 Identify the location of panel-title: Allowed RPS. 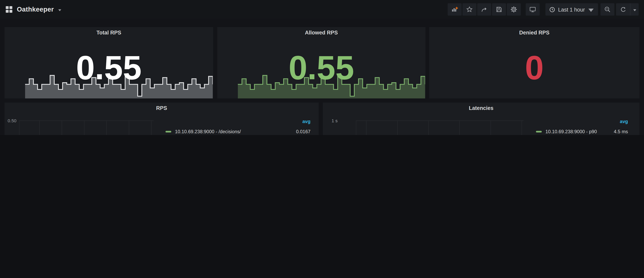
(322, 32).